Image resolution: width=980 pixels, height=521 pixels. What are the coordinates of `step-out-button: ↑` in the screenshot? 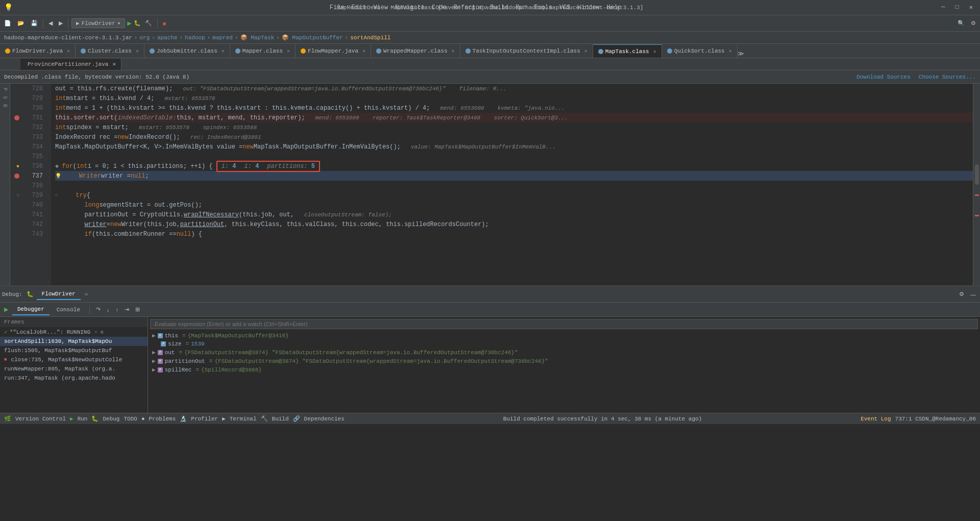 It's located at (117, 310).